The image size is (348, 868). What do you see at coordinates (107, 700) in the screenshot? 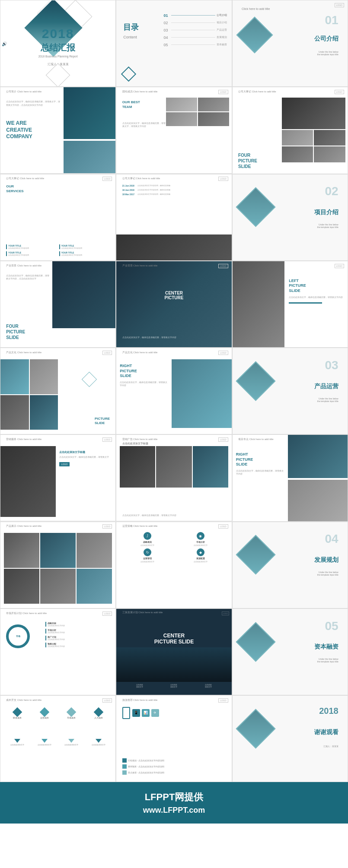
I see `logo-s25: LOGO` at bounding box center [107, 700].